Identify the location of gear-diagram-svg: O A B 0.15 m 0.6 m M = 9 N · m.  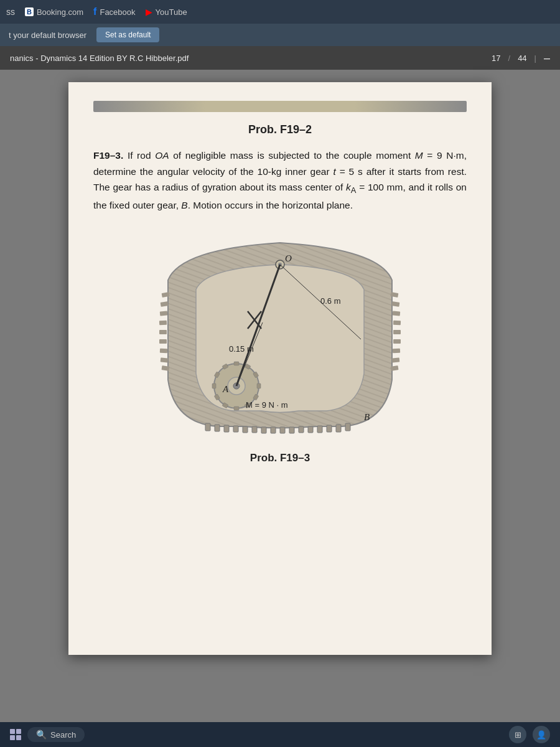
(280, 336).